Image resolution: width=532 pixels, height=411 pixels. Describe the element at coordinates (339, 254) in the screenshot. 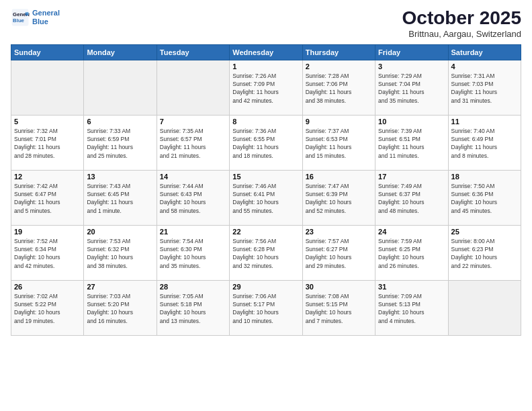

I see `day-info: Sunrise: 7:57 AM Sunset: 6:27 PM Dayligh…` at that location.